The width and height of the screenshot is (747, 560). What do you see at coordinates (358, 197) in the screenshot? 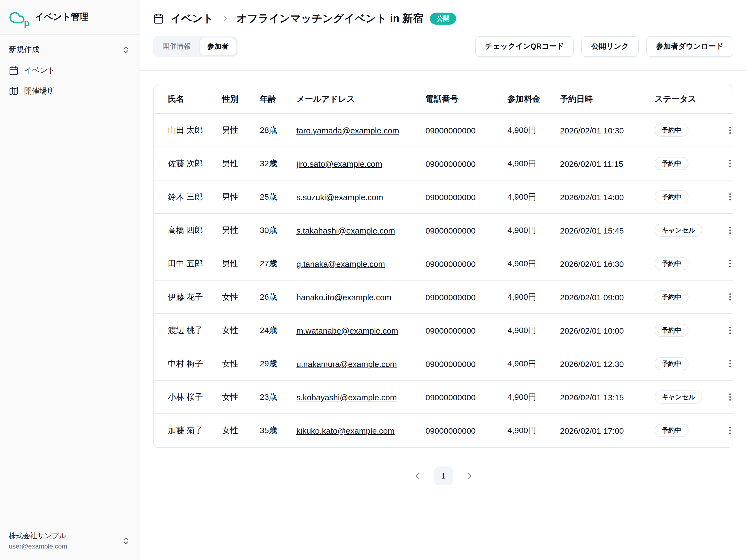
I see `cell-email: s.suzuki@example.com` at bounding box center [358, 197].